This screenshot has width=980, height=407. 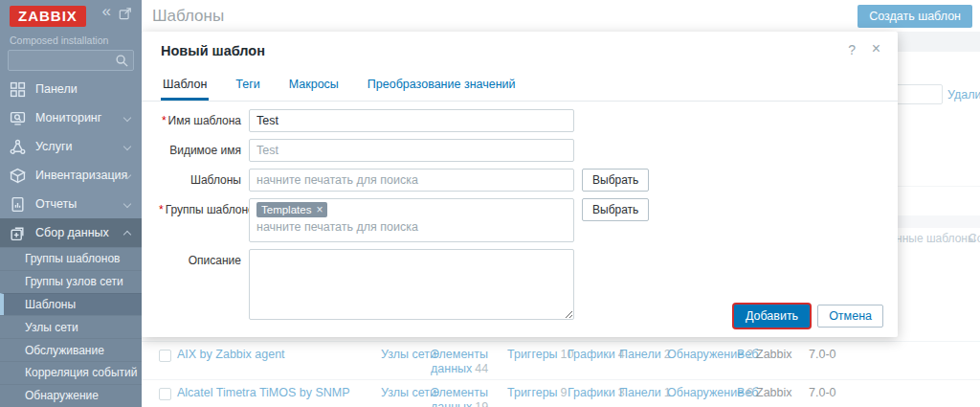 I want to click on services-icon, so click(x=17, y=147).